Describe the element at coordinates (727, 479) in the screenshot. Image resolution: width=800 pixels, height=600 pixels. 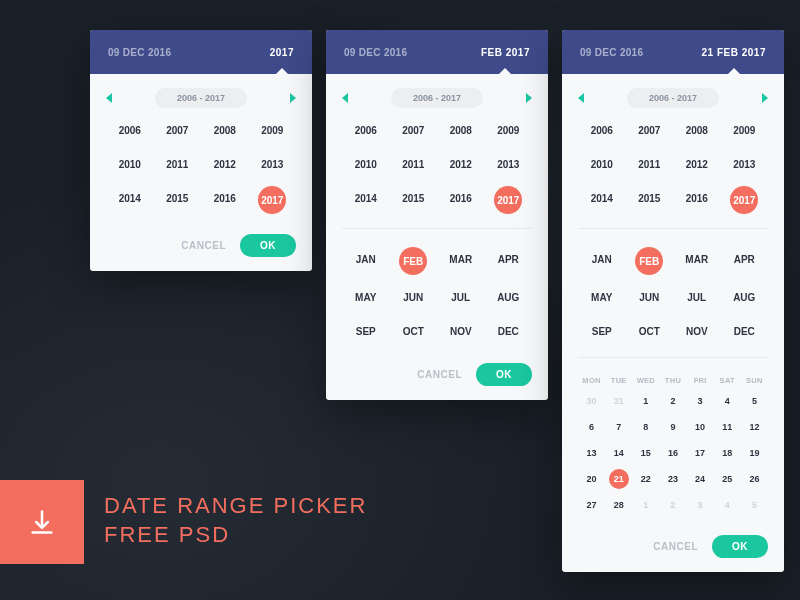
I see `day-cell: 25` at that location.